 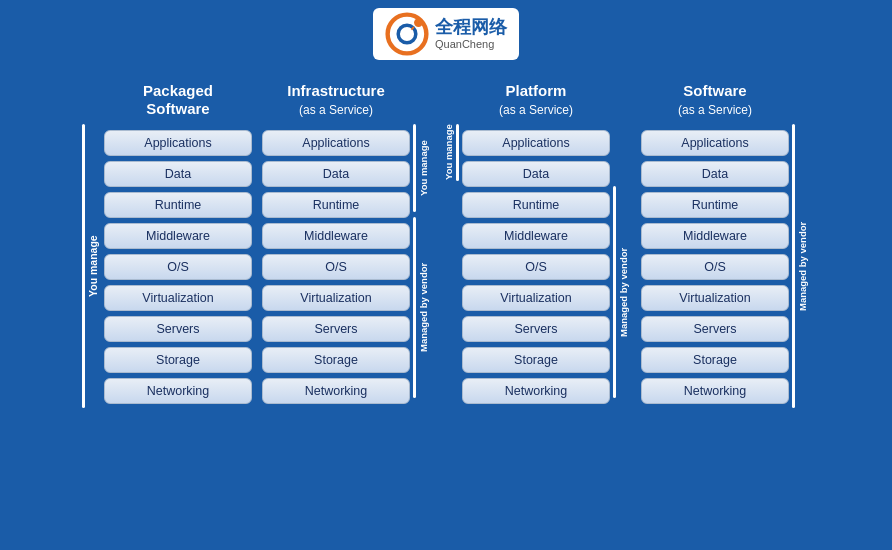 What do you see at coordinates (450, 152) in the screenshot?
I see `paas-you-manage-bracket: You manage` at bounding box center [450, 152].